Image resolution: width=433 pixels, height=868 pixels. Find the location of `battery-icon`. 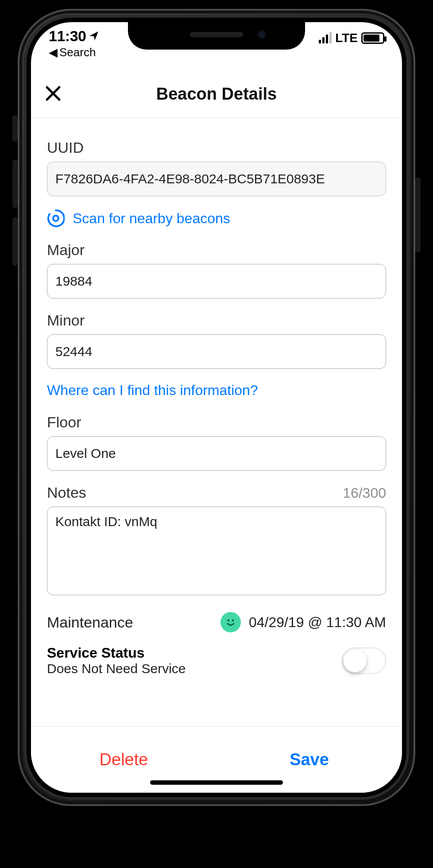

battery-icon is located at coordinates (373, 38).